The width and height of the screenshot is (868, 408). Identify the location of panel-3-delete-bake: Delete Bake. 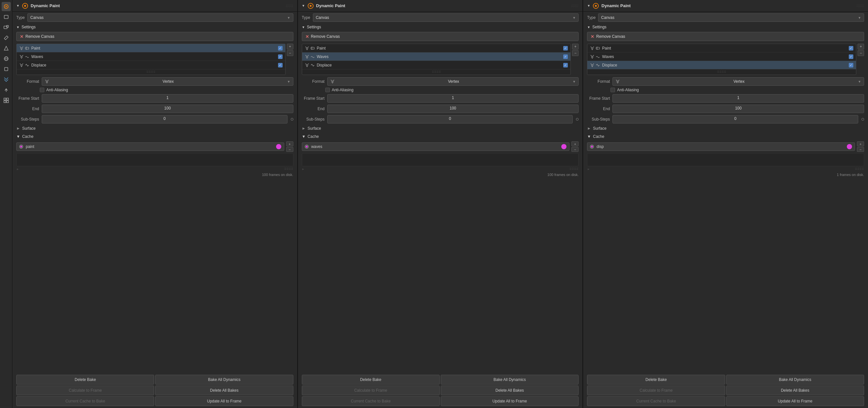
(656, 379).